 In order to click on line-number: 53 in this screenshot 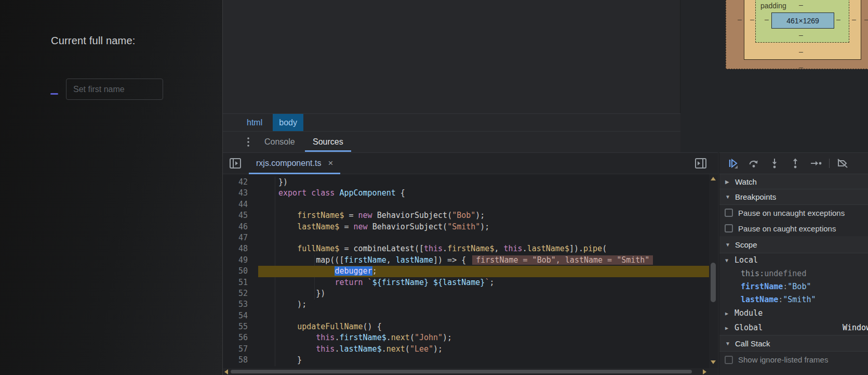, I will do `click(235, 305)`.